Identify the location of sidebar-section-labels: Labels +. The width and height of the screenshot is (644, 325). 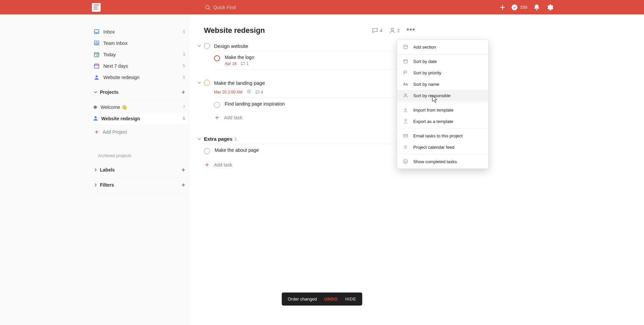
(140, 170).